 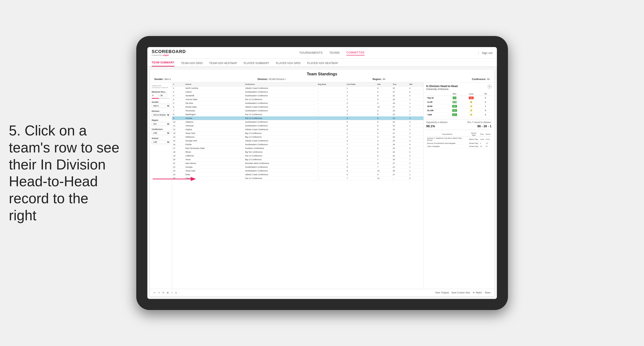 I want to click on toolbar-grid: ⊞, so click(x=168, y=293).